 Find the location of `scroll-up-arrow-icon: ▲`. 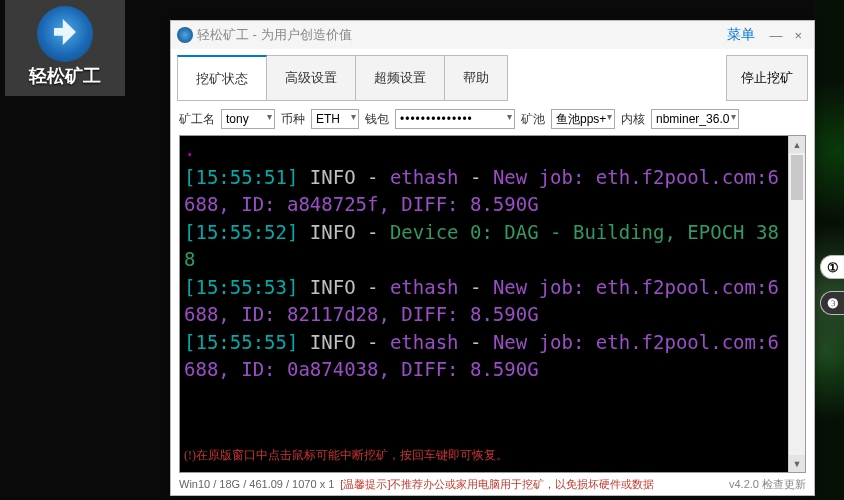

scroll-up-arrow-icon: ▲ is located at coordinates (797, 144).